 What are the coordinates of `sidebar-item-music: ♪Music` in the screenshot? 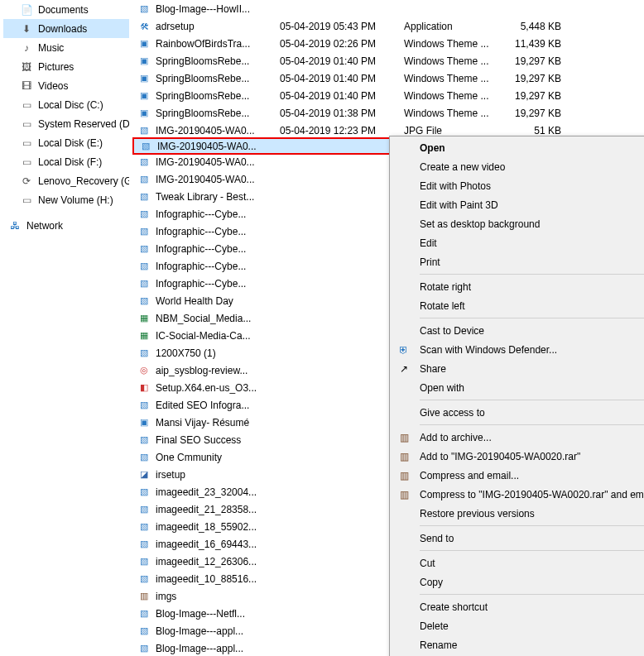 It's located at (66, 48).